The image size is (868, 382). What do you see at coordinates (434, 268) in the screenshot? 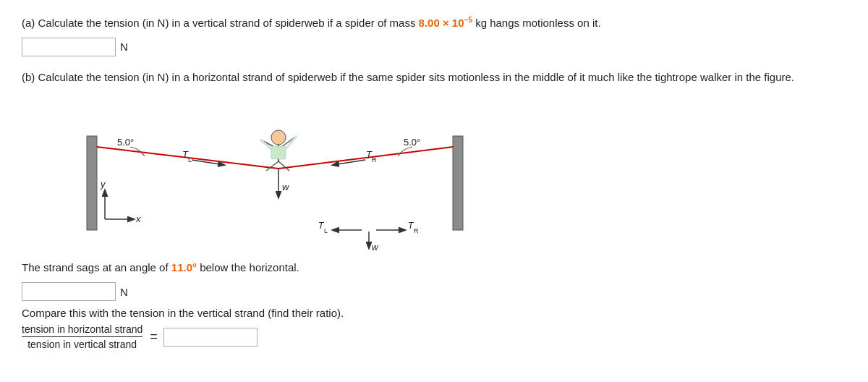
I see `sag-angle-text: The strand sags at an angle of 11.0° bel…` at bounding box center [434, 268].